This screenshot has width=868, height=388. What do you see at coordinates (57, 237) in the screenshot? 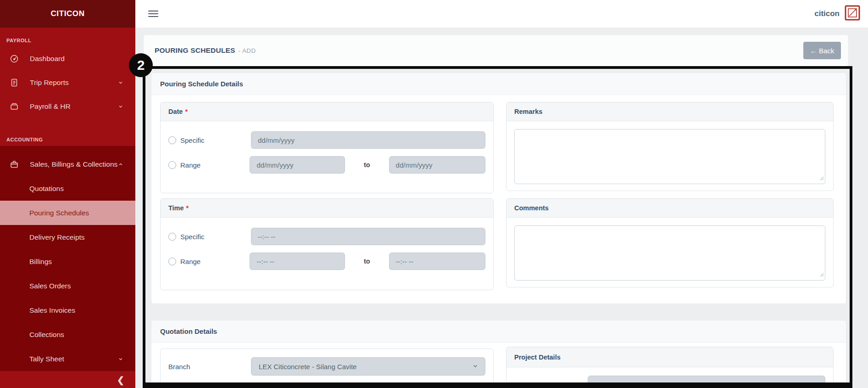
I see `sidebar-item-label: Delivery Receipts` at bounding box center [57, 237].